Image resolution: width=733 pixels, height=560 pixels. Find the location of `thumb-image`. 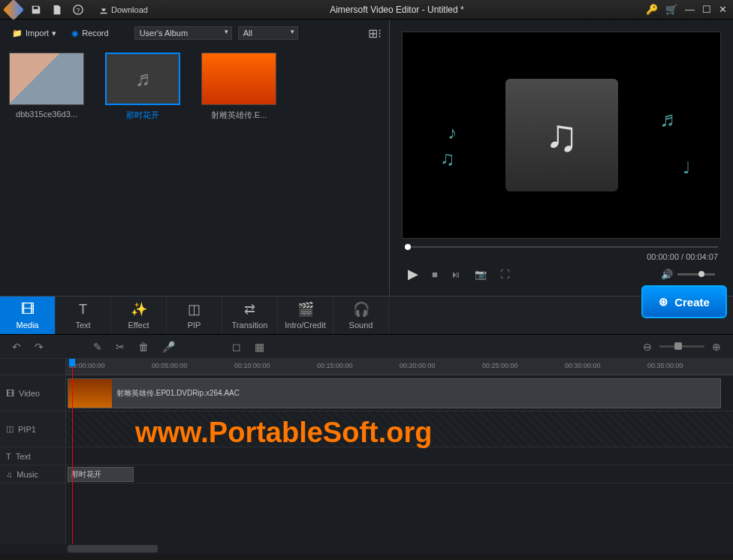

thumb-image is located at coordinates (47, 79).